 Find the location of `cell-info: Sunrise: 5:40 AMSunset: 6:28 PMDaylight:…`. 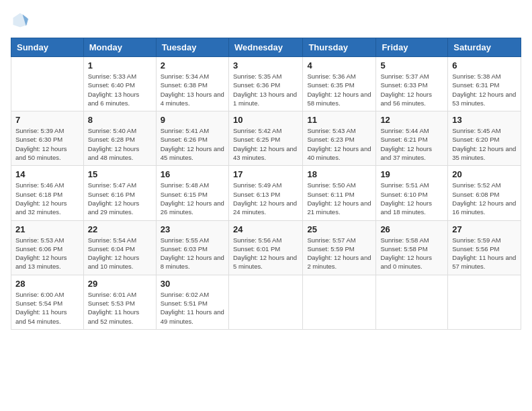

cell-info: Sunrise: 5:40 AMSunset: 6:28 PMDaylight:… is located at coordinates (120, 144).